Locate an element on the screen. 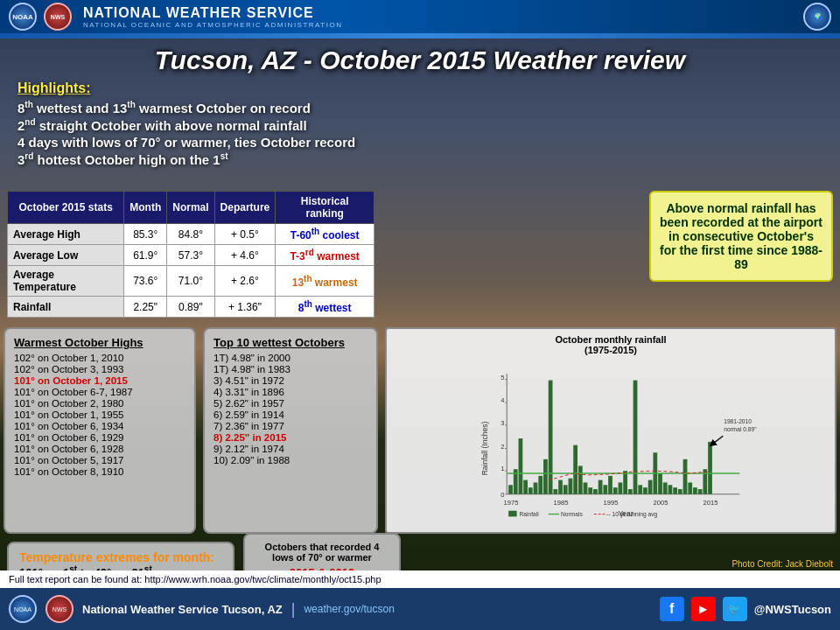  header-sub-title: NATIONAL OCEANIC AND ATMOSPHERIC ADMINIS… is located at coordinates (213, 24).